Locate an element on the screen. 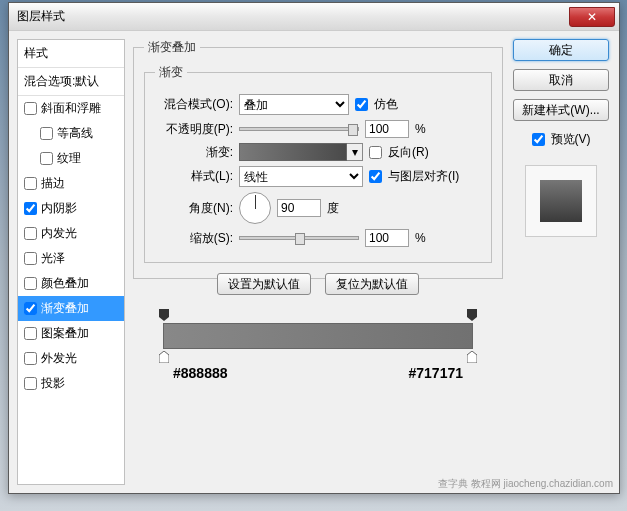  sidebar-item: 描边 is located at coordinates (71, 184).